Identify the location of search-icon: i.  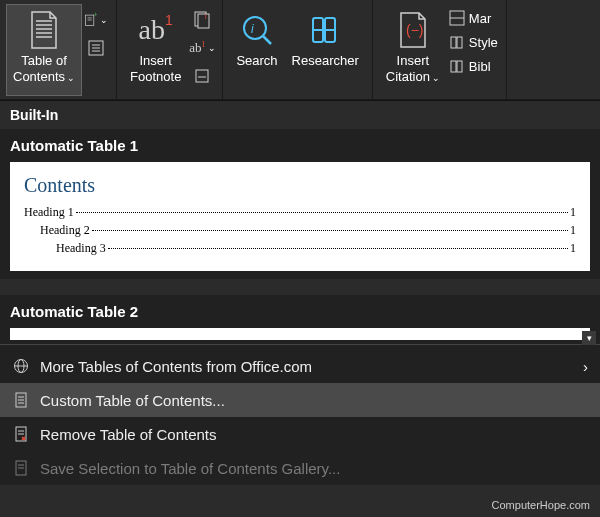
(257, 30).